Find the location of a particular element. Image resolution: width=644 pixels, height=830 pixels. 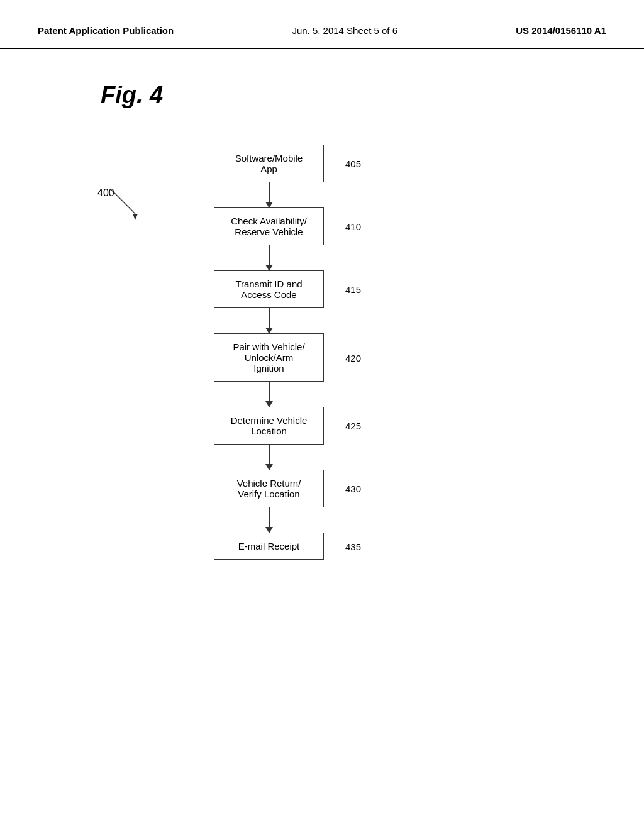

page-header: Patent Application Publication Jun. 5, 2… is located at coordinates (322, 25).